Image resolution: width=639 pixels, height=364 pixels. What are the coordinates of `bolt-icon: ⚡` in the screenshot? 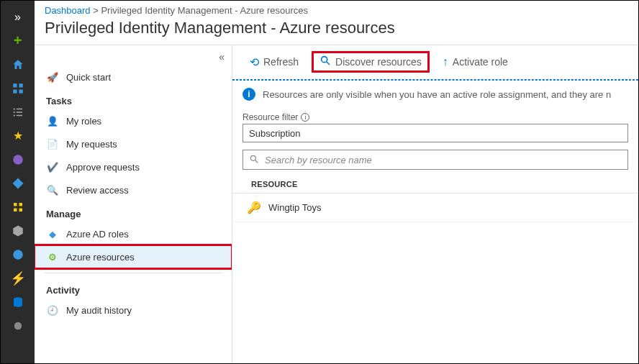 It's located at (18, 278).